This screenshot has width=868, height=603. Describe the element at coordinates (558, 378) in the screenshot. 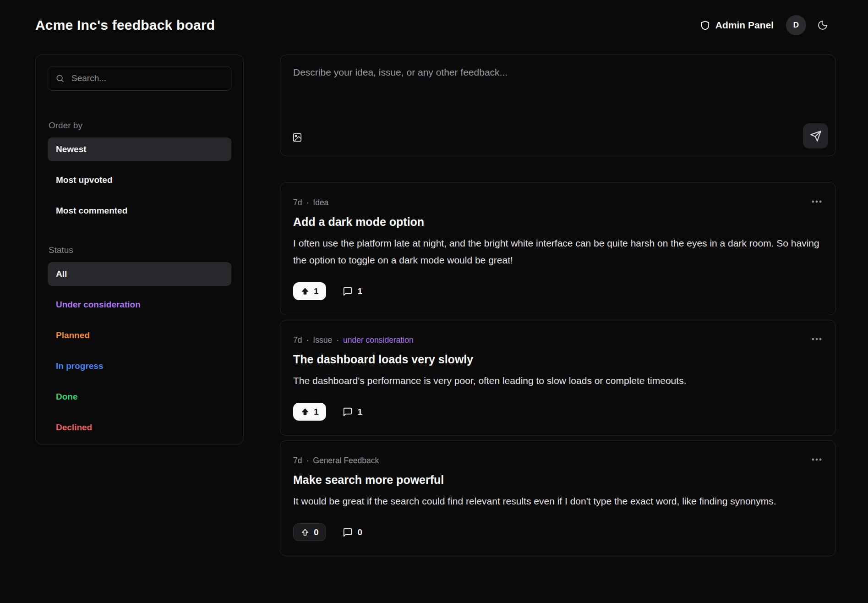

I see `post-card: 7d · Issue · under consideration The das…` at that location.